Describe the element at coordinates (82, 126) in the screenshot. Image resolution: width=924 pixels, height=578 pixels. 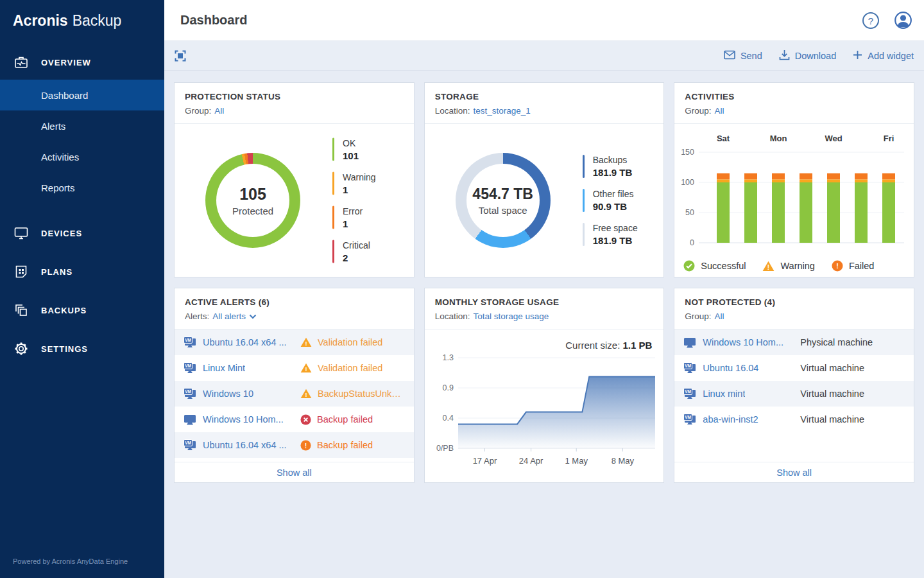
I see `sidebar-item-alerts: Alerts` at that location.